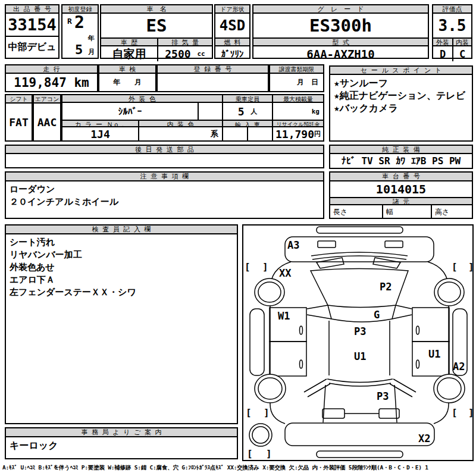  I want to click on color-no-value: 1J4, so click(100, 134).